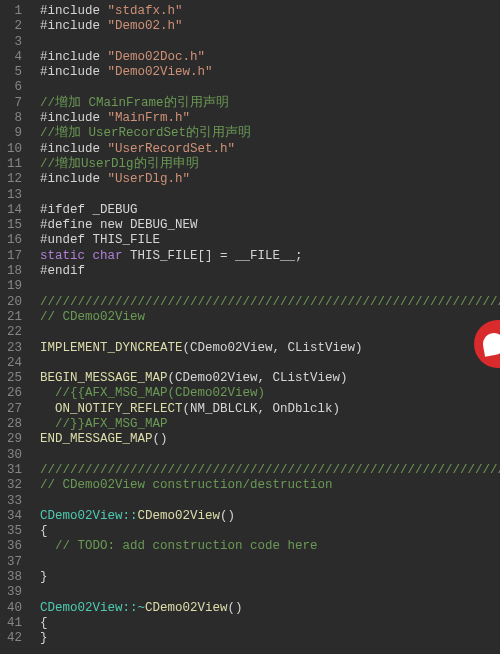 The width and height of the screenshot is (500, 654). Describe the element at coordinates (270, 348) in the screenshot. I see `code-line: IMPLEMENT_DYNCREATE(CDemo02View, CListVi…` at that location.